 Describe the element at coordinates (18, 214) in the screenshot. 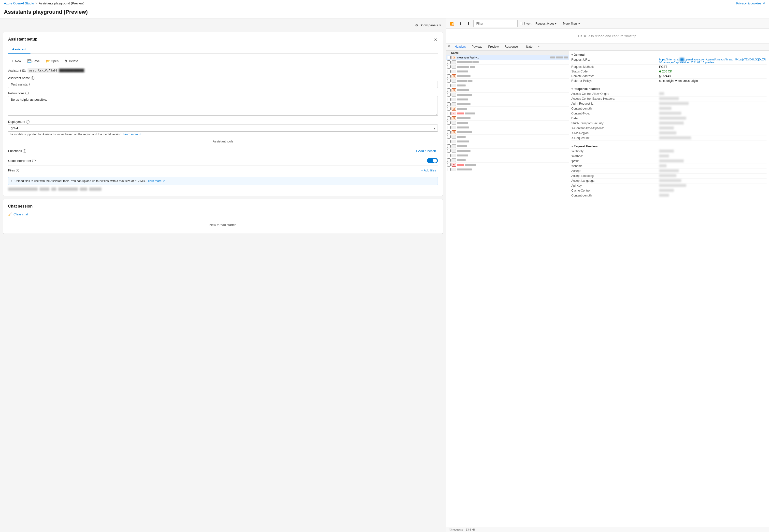

I see `clear-chat-button: 🧹 Clear chat` at that location.